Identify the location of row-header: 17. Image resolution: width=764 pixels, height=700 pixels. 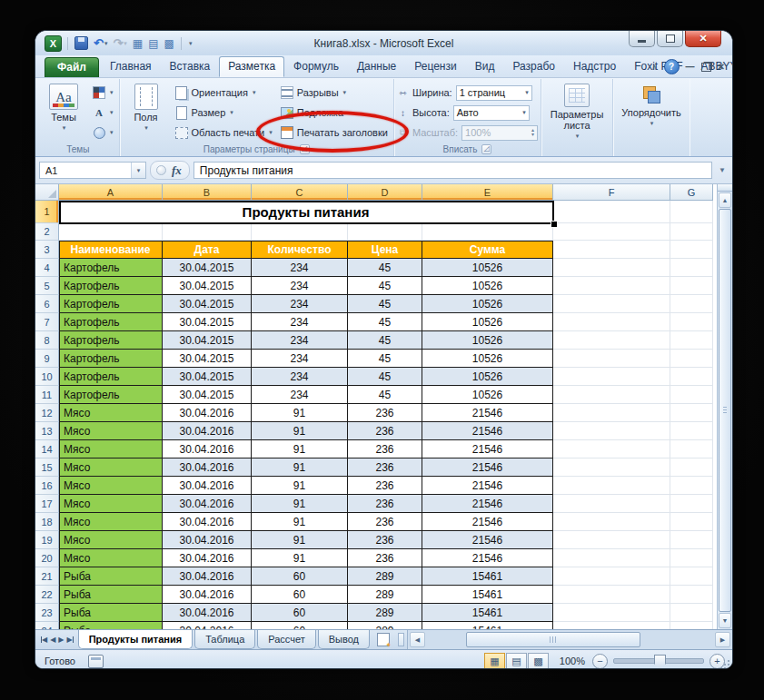
(47, 504).